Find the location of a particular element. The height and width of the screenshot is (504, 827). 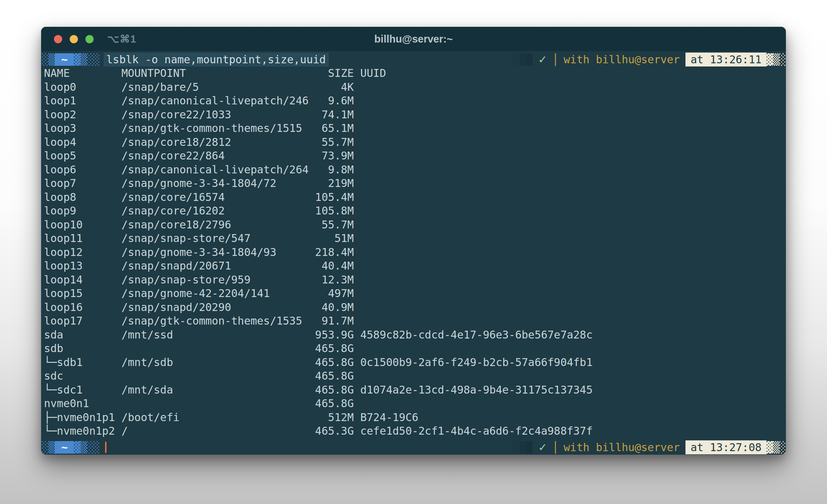

timestamp-badge: at 13:26:11 is located at coordinates (726, 59).